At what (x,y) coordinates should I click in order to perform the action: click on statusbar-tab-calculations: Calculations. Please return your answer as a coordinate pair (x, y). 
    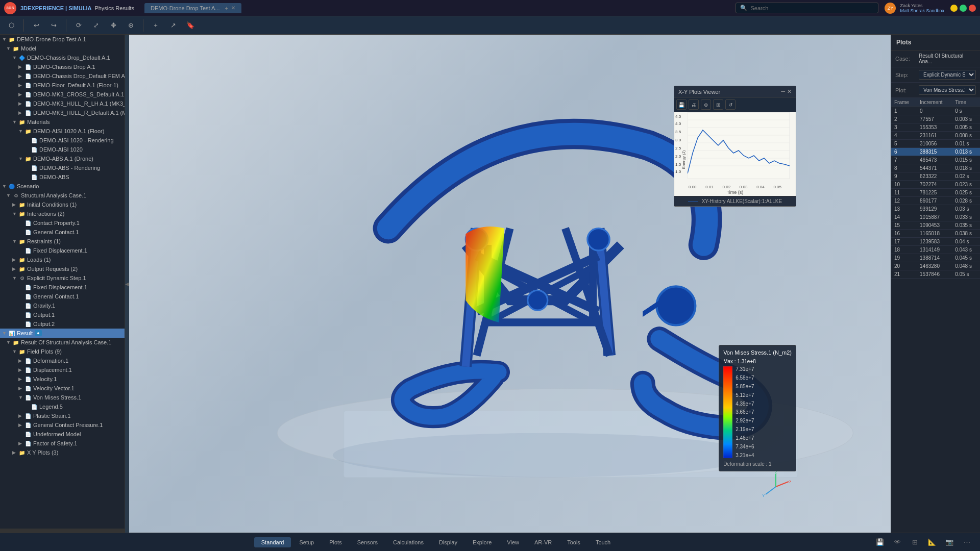
    Looking at the image, I should click on (408, 542).